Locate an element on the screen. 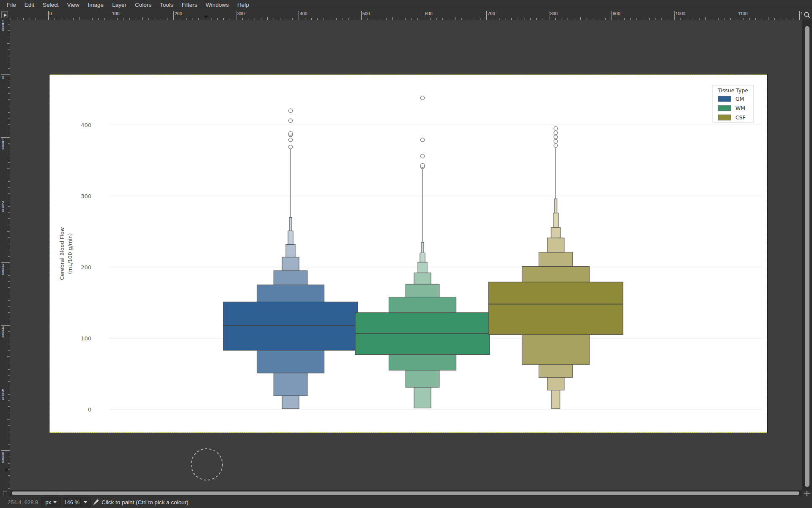  ruler-origin-button is located at coordinates (5, 15).